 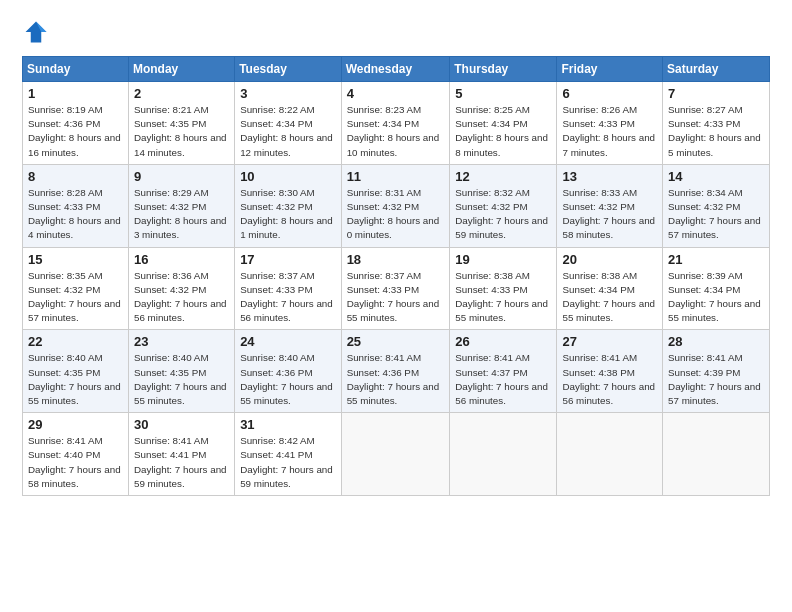 What do you see at coordinates (288, 298) in the screenshot?
I see `day-info: Sunrise: 8:37 AMSunset: 4:33 PMDaylight:…` at bounding box center [288, 298].